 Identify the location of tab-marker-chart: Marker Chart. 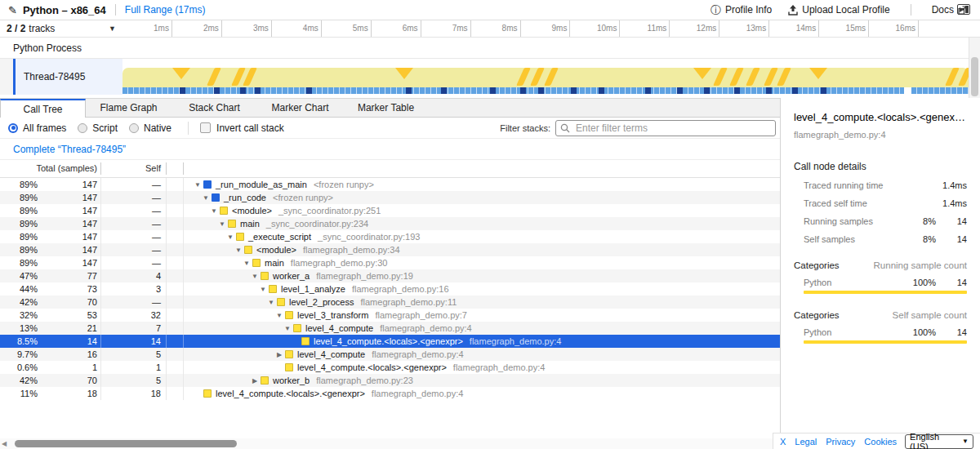
(301, 108).